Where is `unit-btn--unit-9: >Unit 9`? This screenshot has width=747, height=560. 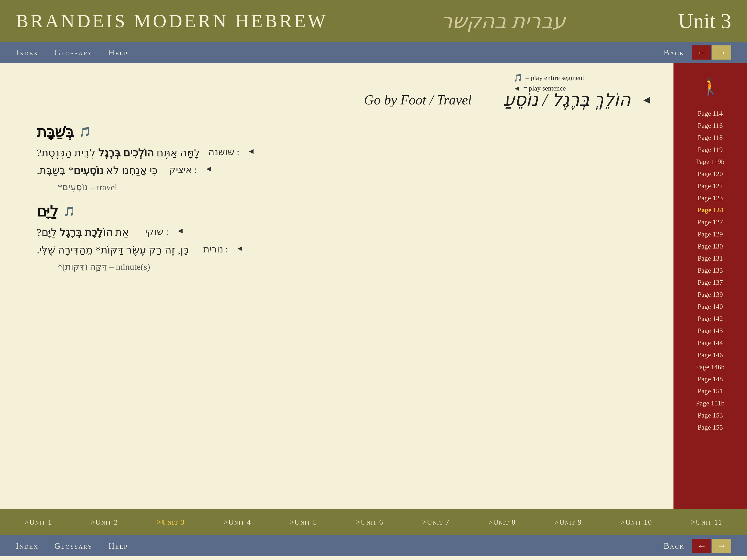
unit-btn--unit-9: >Unit 9 is located at coordinates (568, 522).